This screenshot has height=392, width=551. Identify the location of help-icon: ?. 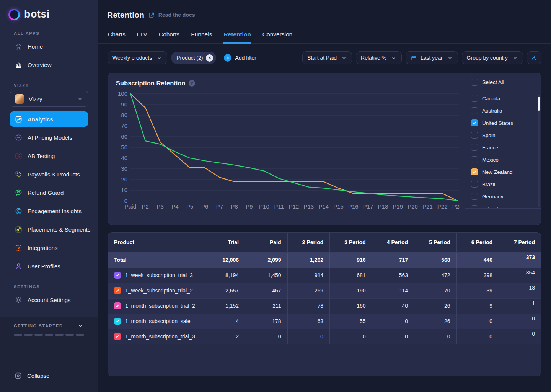
(192, 83).